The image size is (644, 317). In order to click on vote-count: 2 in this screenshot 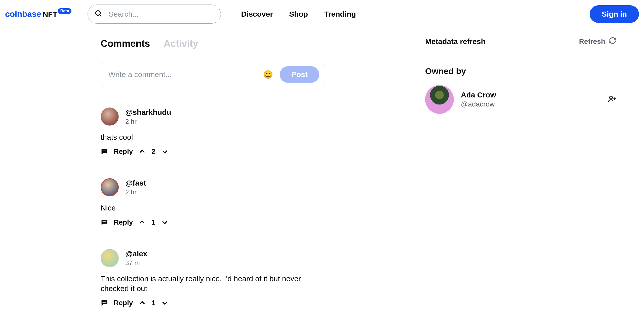, I will do `click(153, 152)`.